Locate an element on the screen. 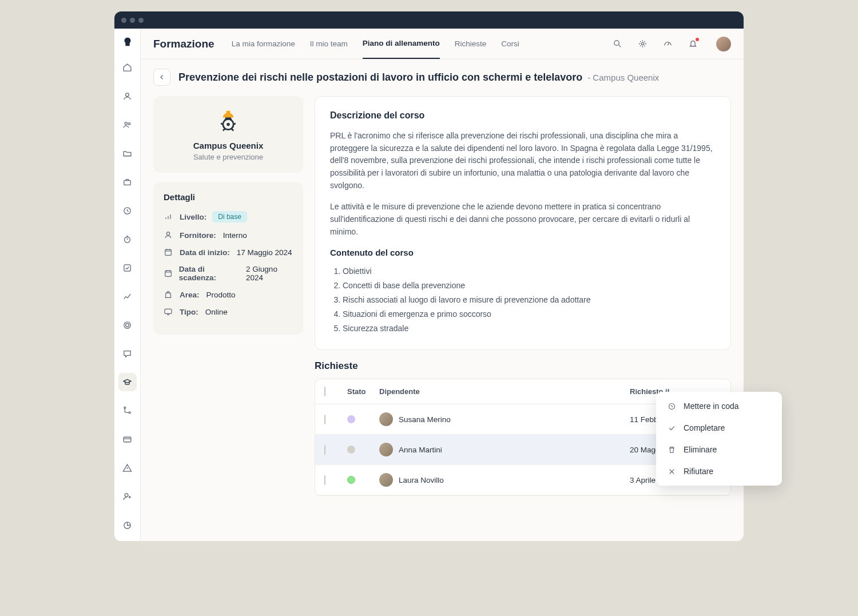 The height and width of the screenshot is (616, 858). sidebar-users is located at coordinates (128, 125).